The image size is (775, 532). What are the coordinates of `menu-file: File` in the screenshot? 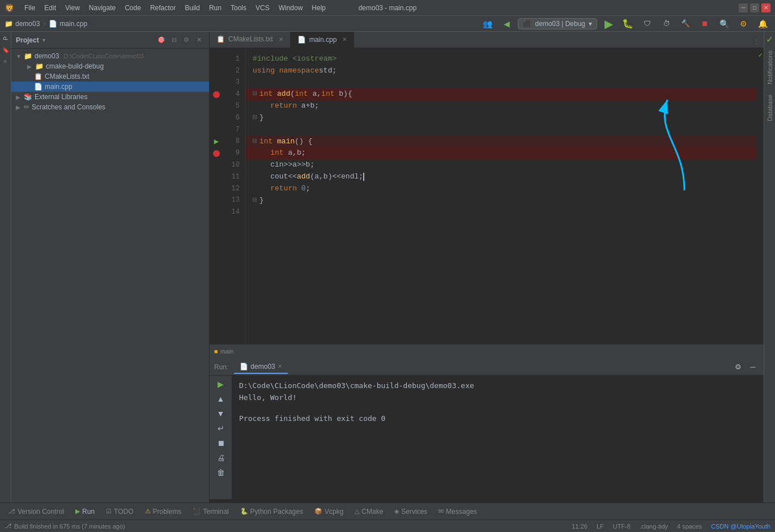 It's located at (29, 8).